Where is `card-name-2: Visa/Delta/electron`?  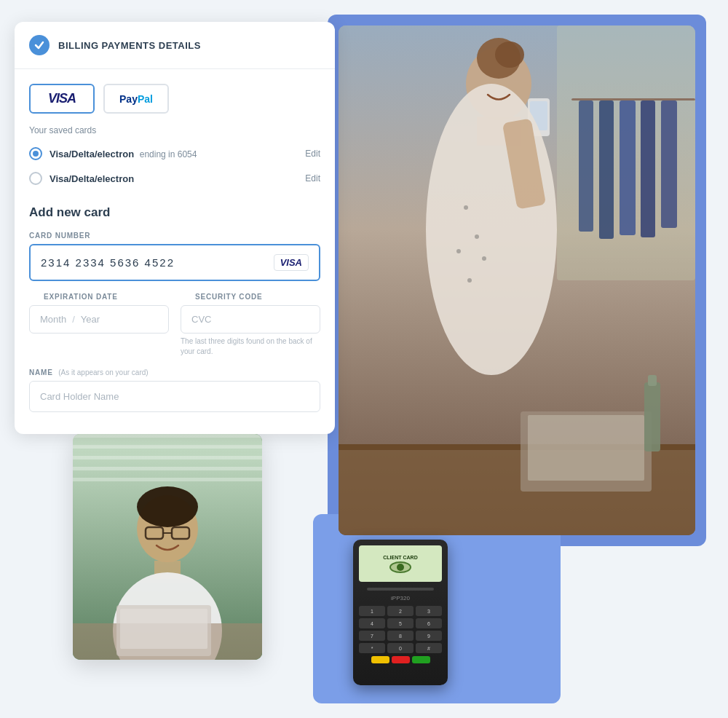 card-name-2: Visa/Delta/electron is located at coordinates (173, 179).